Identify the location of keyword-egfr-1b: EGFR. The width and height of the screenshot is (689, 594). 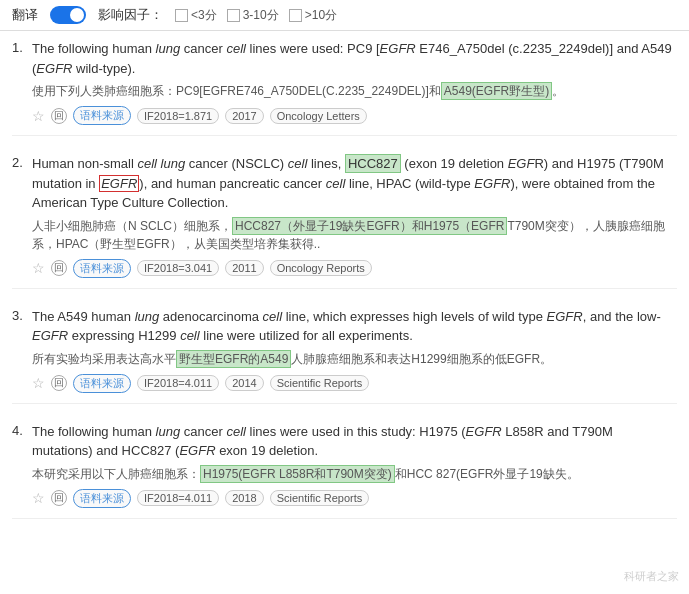
(54, 68).